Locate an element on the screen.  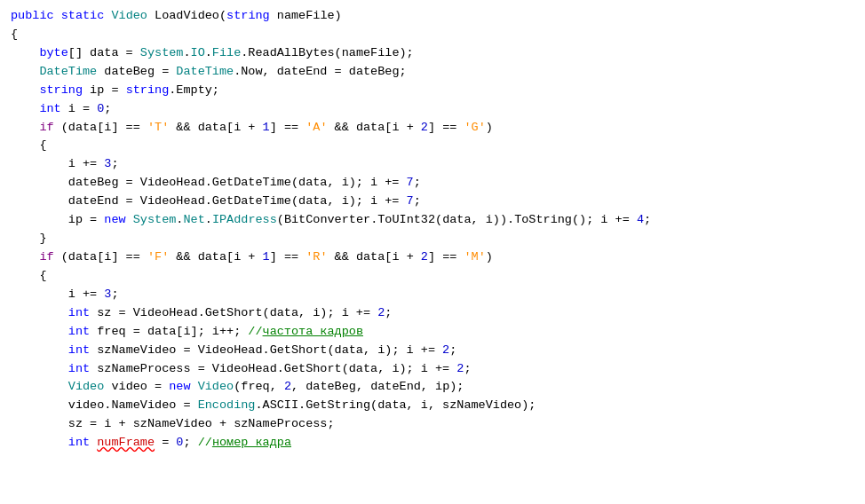
code-line-1: public static Video LoadVideo(string nam… is located at coordinates (432, 16).